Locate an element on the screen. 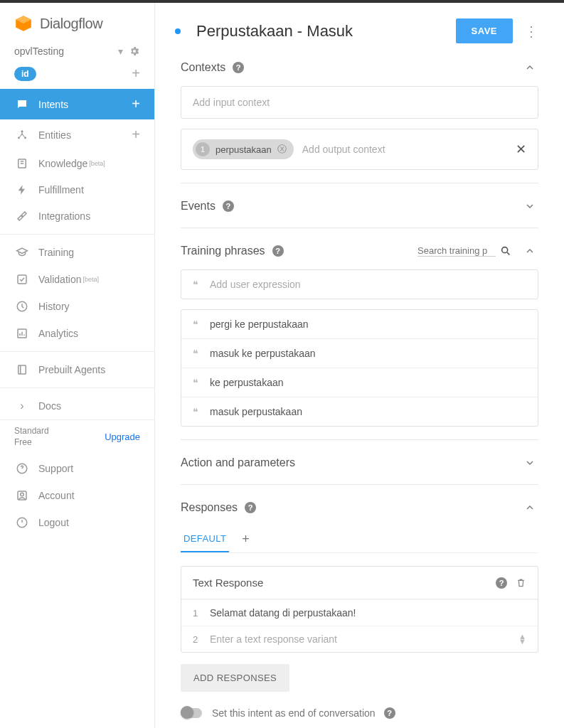 The width and height of the screenshot is (564, 728). nav-account: Account is located at coordinates (77, 496).